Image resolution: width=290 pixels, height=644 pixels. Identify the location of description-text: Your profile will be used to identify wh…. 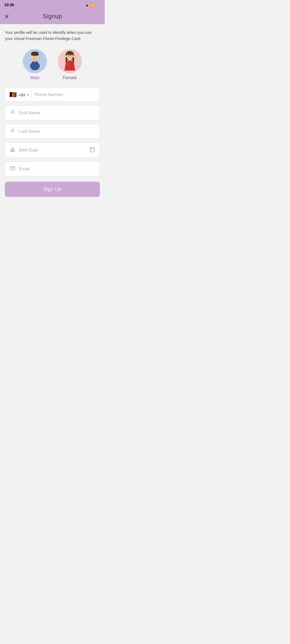
(52, 35).